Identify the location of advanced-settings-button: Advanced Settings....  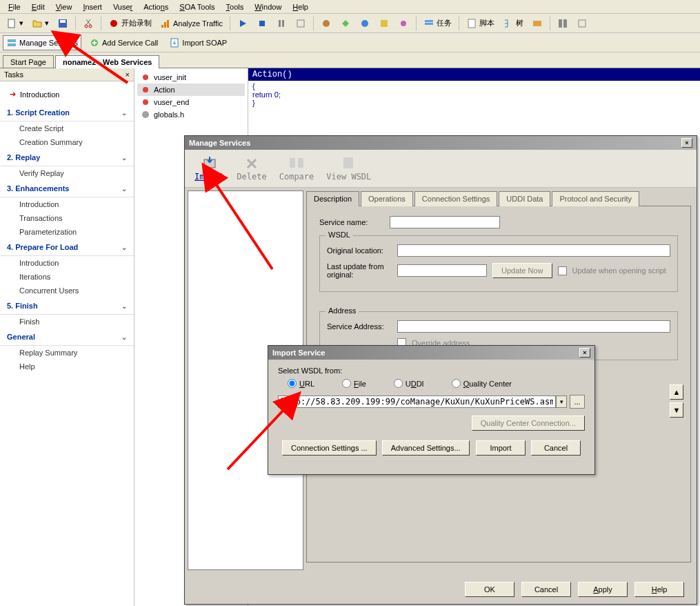
(426, 448).